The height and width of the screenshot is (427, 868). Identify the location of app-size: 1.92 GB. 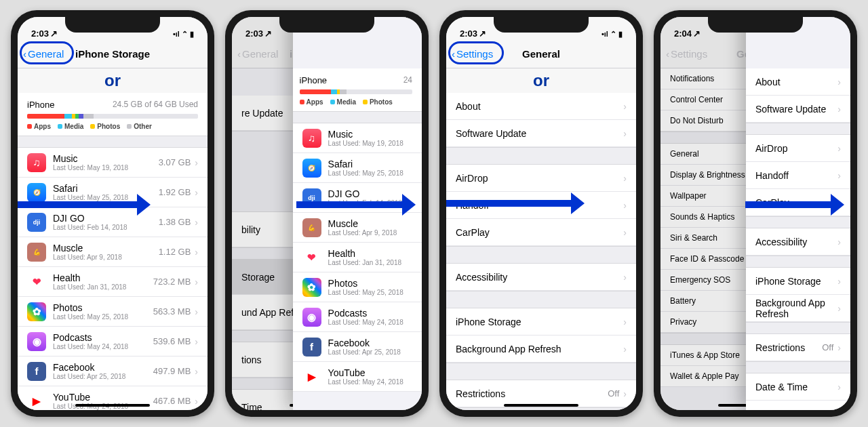
(175, 192).